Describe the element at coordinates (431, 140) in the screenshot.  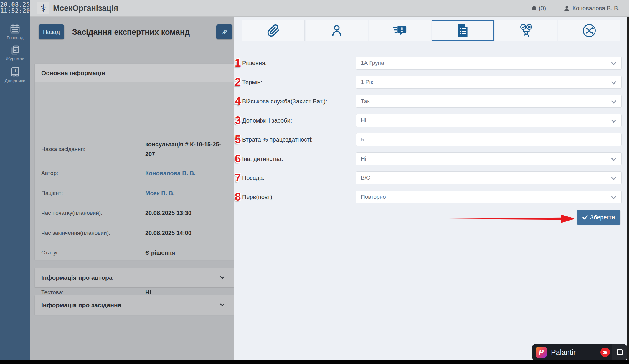
I see `field-row-capacity-loss: 5 Втрата % працездатності:` at that location.